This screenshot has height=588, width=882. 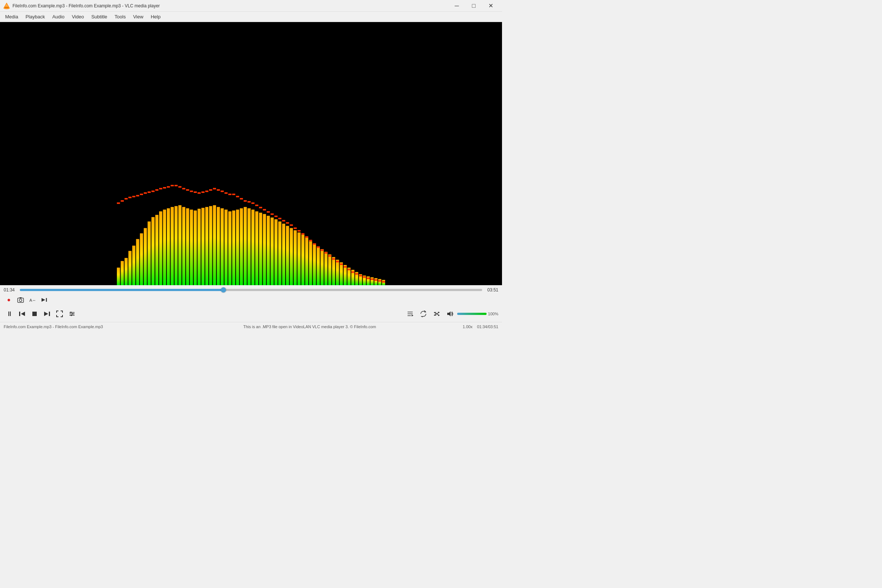 I want to click on volume-area: 100%, so click(x=478, y=314).